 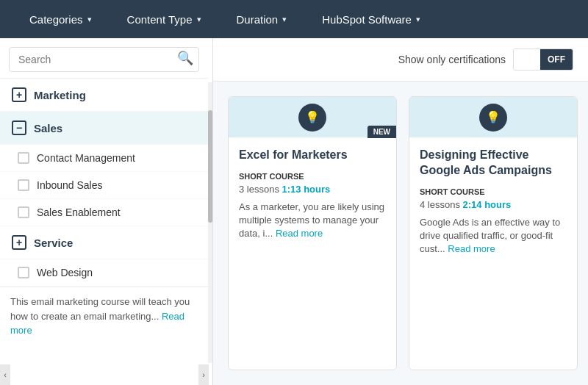 I want to click on checkbox-sales-enablement, so click(x=24, y=212).